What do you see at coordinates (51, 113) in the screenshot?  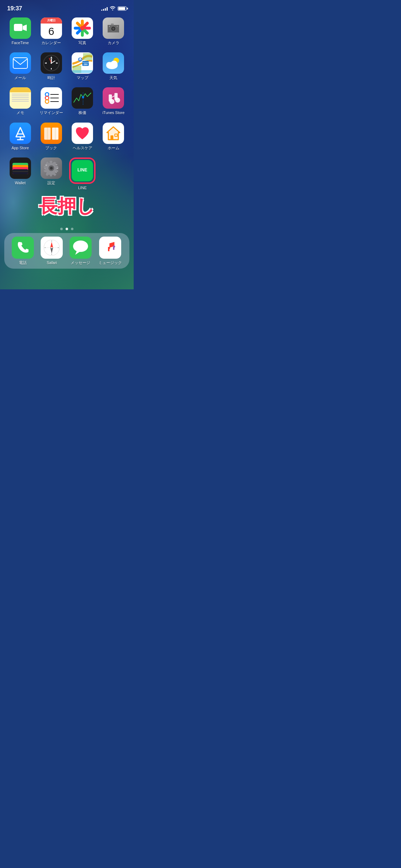 I see `reminders-label: リマインダー` at bounding box center [51, 113].